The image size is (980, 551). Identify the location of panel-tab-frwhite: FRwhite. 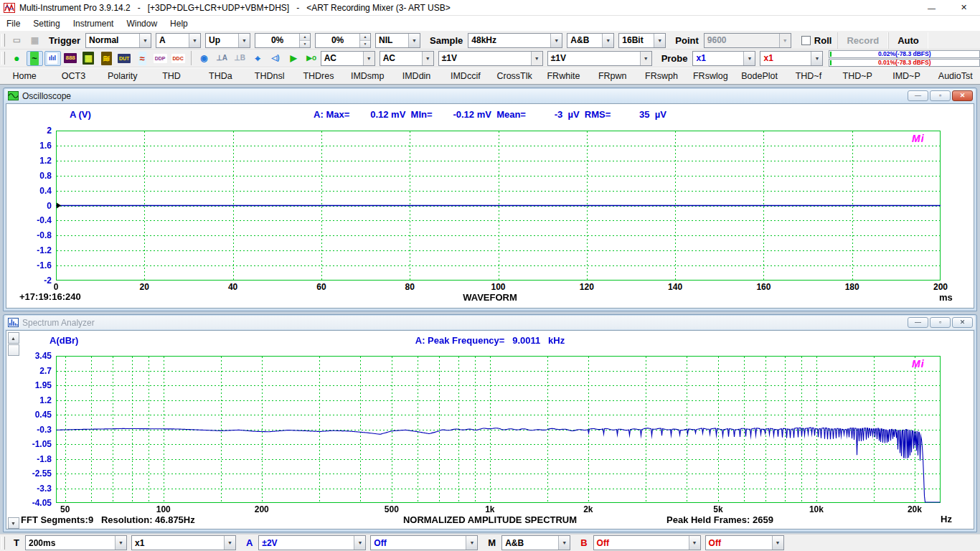
(563, 76).